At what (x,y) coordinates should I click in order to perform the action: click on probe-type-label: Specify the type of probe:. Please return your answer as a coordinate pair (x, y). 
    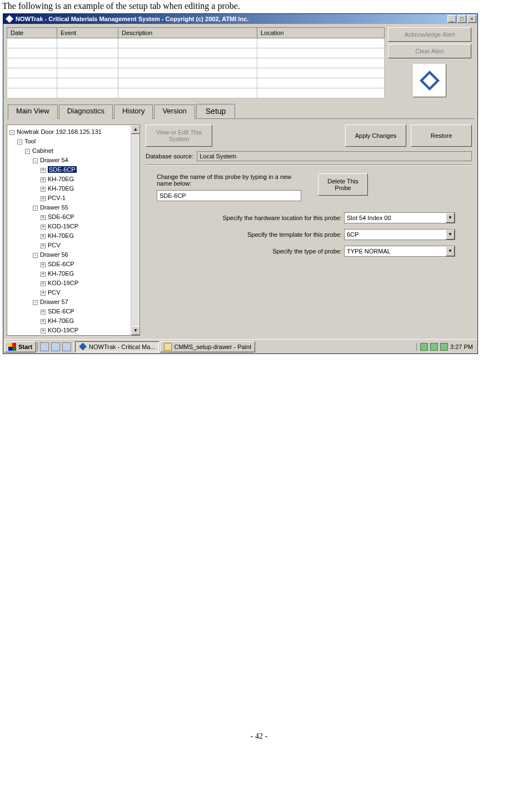
    Looking at the image, I should click on (307, 251).